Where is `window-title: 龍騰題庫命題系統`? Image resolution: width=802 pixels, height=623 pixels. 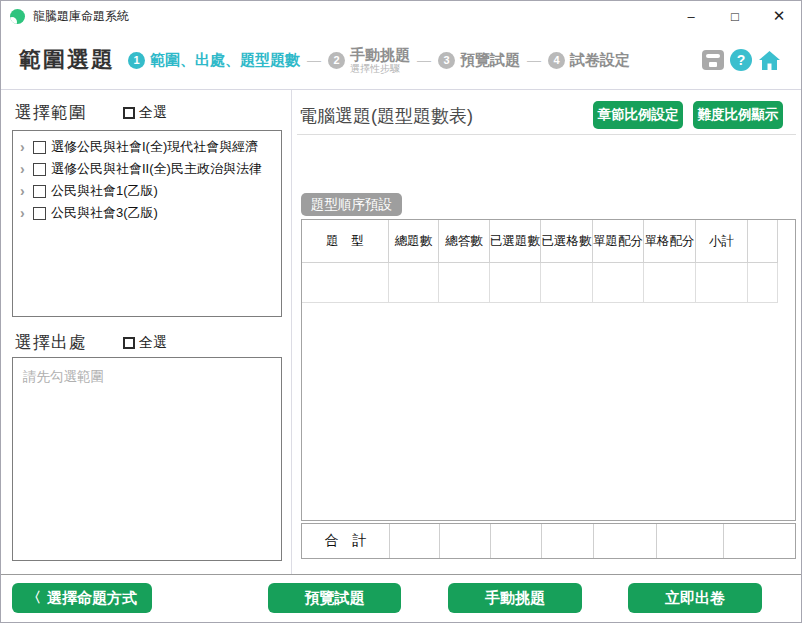
window-title: 龍騰題庫命題系統 is located at coordinates (81, 16).